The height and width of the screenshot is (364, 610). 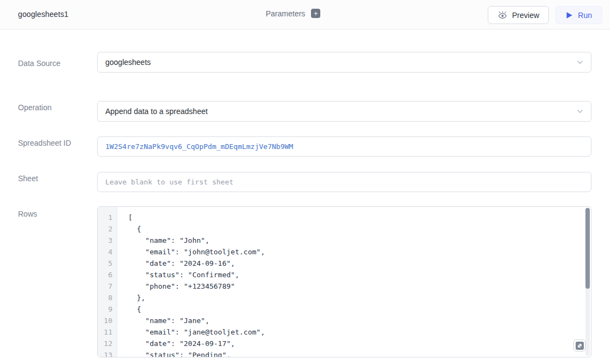 What do you see at coordinates (360, 263) in the screenshot?
I see `code-line: "date": "2024-09-16",` at bounding box center [360, 263].